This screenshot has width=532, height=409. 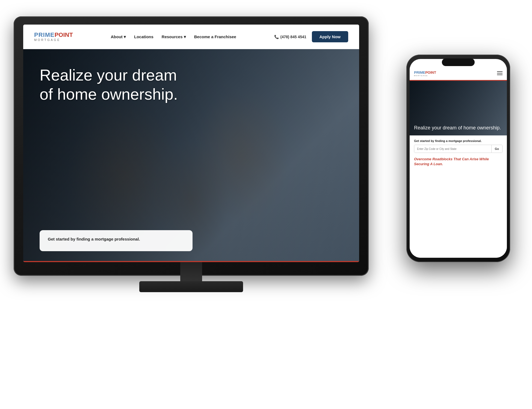 What do you see at coordinates (458, 158) in the screenshot?
I see `phone-website: PRIMEPOINT MORTGAGE` at bounding box center [458, 158].